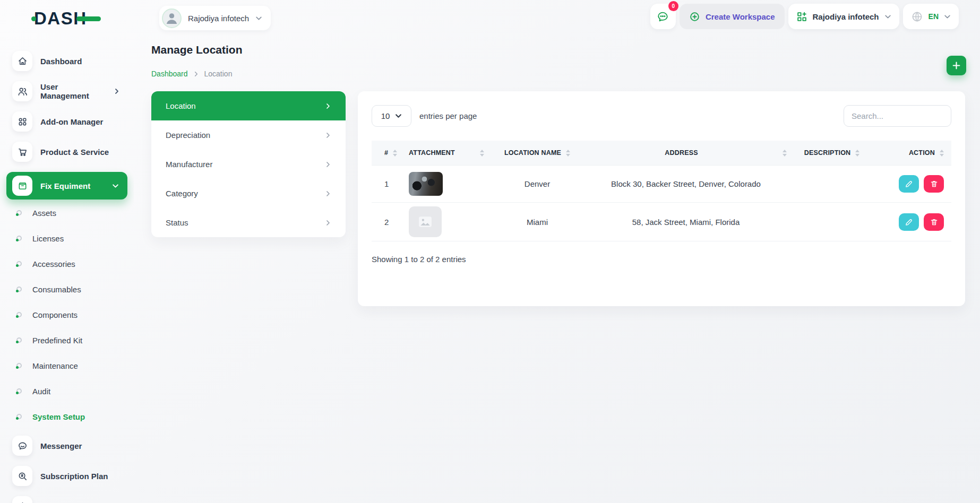 The height and width of the screenshot is (503, 980). Describe the element at coordinates (248, 106) in the screenshot. I see `setup-menu-location: Location` at that location.